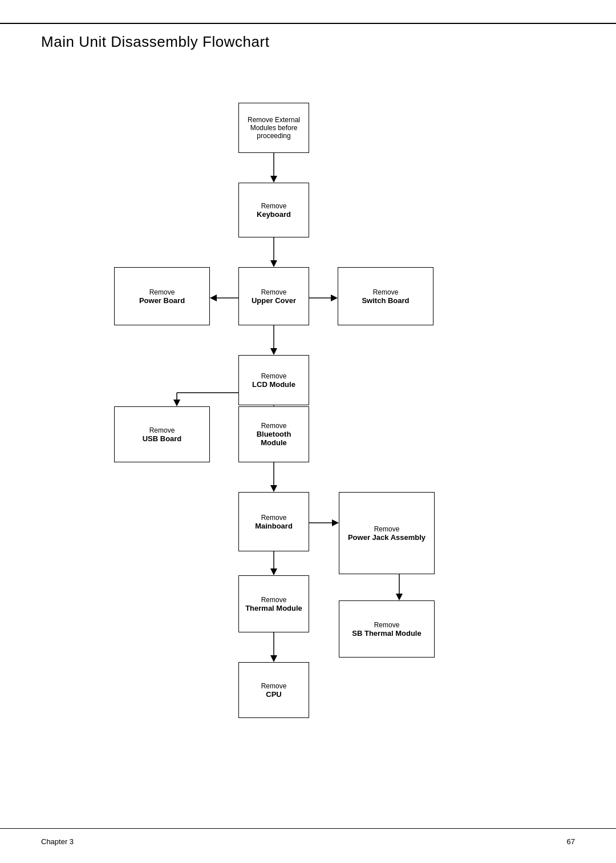  I want to click on box-switch-board: Remove Switch Board, so click(386, 296).